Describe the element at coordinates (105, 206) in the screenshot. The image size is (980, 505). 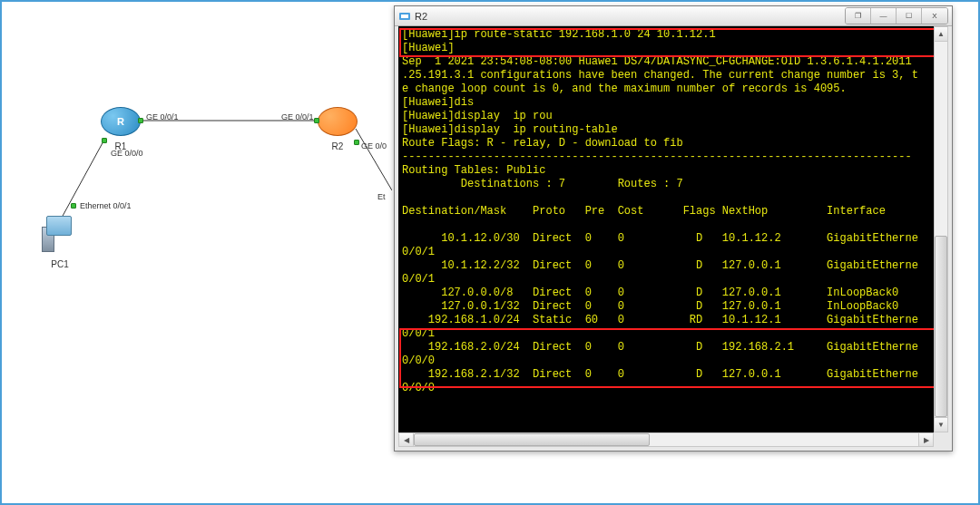
I see `interface-label: Ethernet 0/0/1` at that location.